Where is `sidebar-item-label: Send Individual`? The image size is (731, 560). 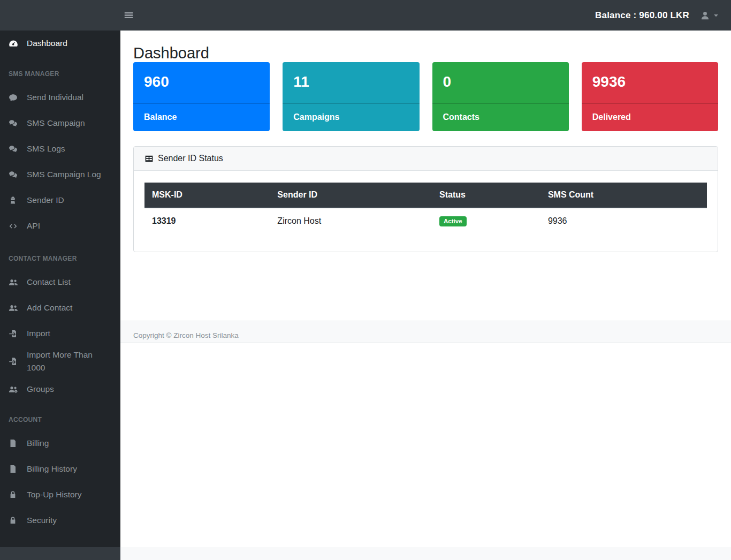 sidebar-item-label: Send Individual is located at coordinates (70, 97).